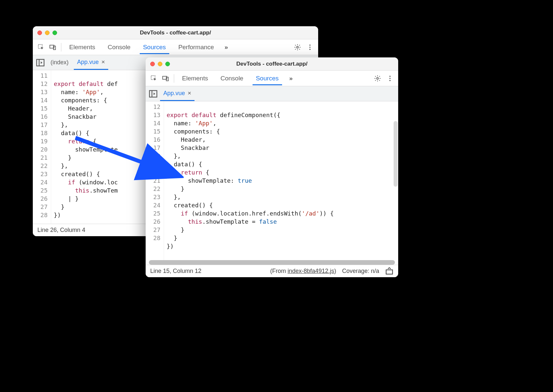 The height and width of the screenshot is (392, 553). What do you see at coordinates (175, 47) in the screenshot?
I see `panel-toolbar: Elements Console Sources Performance »` at bounding box center [175, 47].